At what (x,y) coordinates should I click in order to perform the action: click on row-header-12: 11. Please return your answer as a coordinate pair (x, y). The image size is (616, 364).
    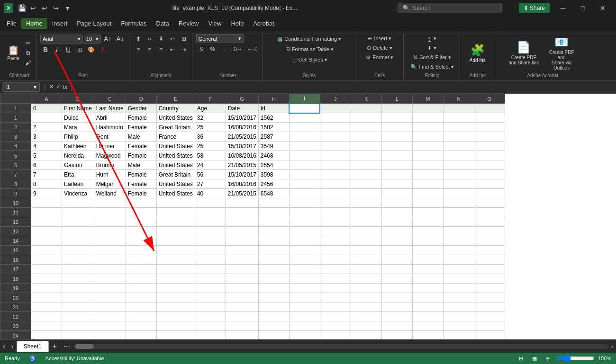
    Looking at the image, I should click on (16, 213).